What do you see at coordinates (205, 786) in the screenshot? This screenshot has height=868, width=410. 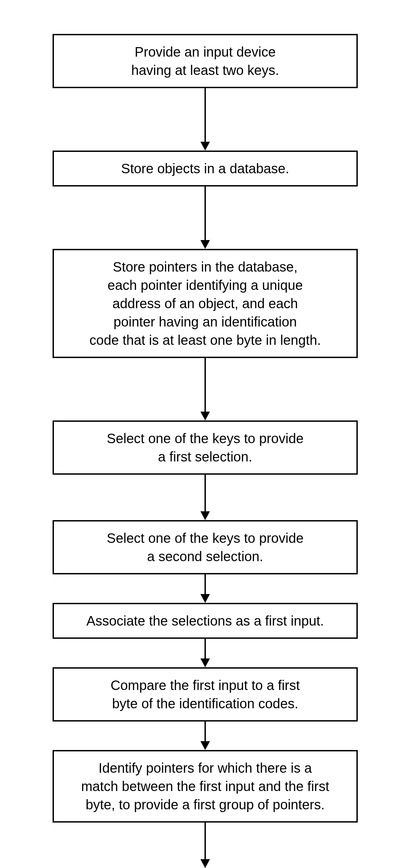 I see `flowchart-step-8: Identify pointers for which there is ama…` at bounding box center [205, 786].